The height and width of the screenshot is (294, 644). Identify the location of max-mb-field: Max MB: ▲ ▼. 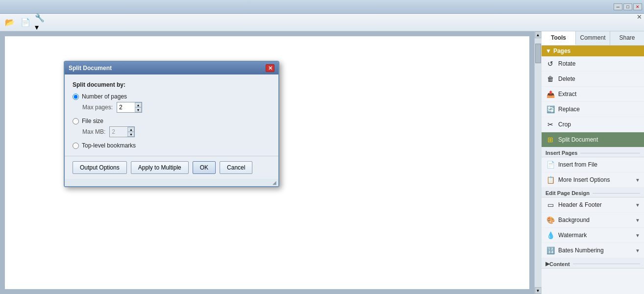
(176, 132).